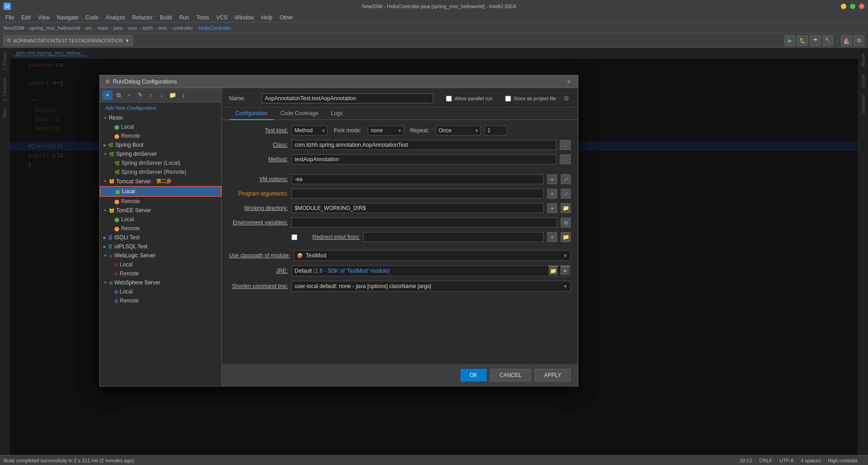  Describe the element at coordinates (286, 18) in the screenshot. I see `menu-other: Other` at that location.